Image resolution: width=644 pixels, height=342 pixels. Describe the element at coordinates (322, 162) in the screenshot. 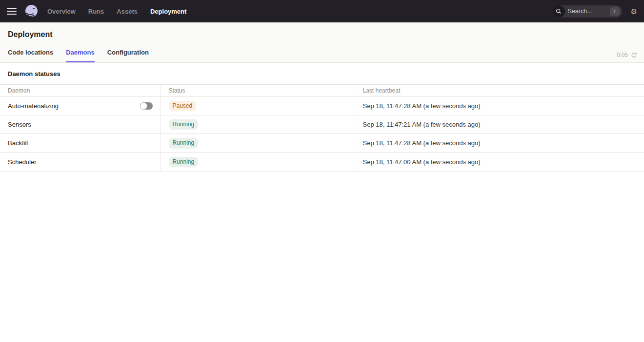

I see `table-row-scheduler: Scheduler Running Sep 18, 11:47:00 AM (a…` at that location.